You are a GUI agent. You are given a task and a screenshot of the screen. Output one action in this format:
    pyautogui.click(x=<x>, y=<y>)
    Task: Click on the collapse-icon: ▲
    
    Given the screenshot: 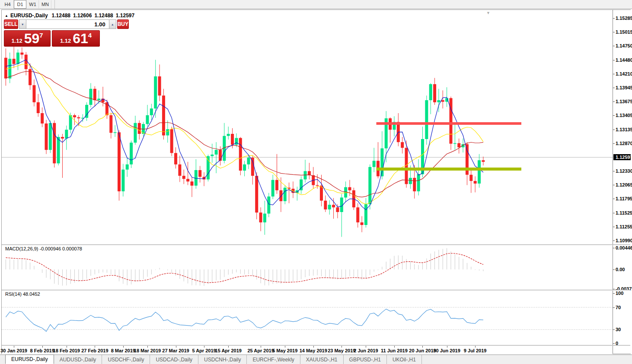 What is the action you would take?
    pyautogui.click(x=6, y=16)
    